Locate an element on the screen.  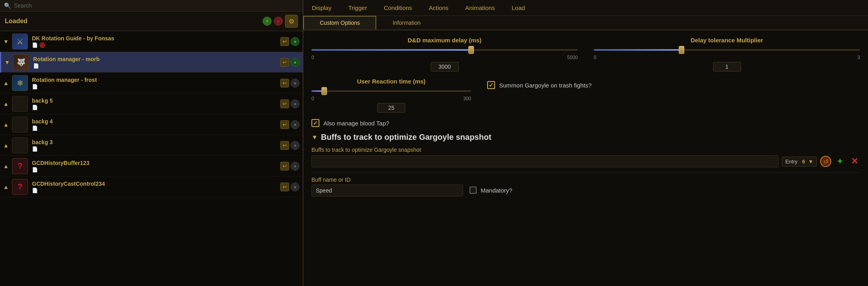
item-content: backg 4 📄 is located at coordinates (156, 125).